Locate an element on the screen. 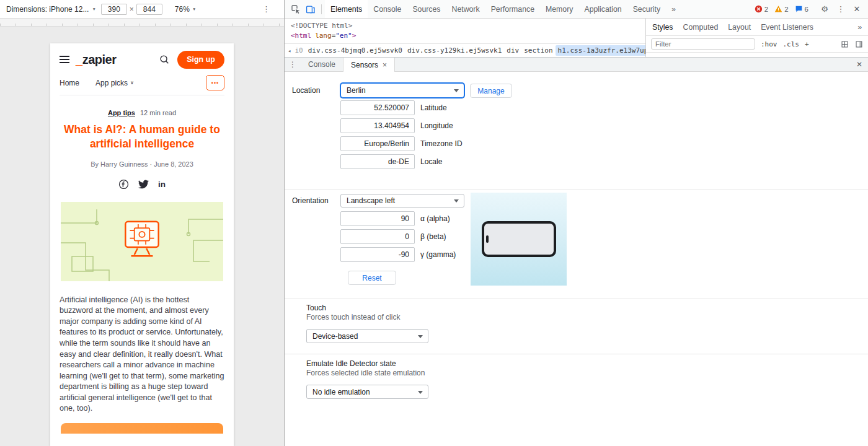  category-link: App tips is located at coordinates (122, 113).